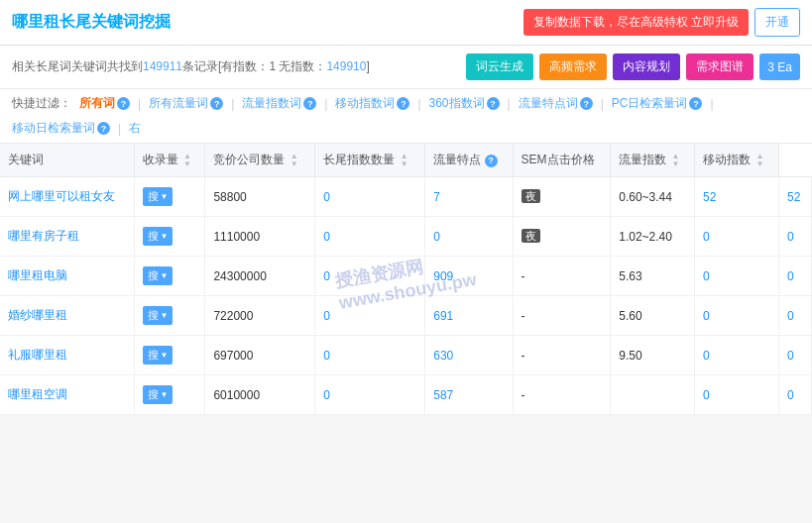  I want to click on sort-indexed-icon: ▲▼, so click(187, 160).